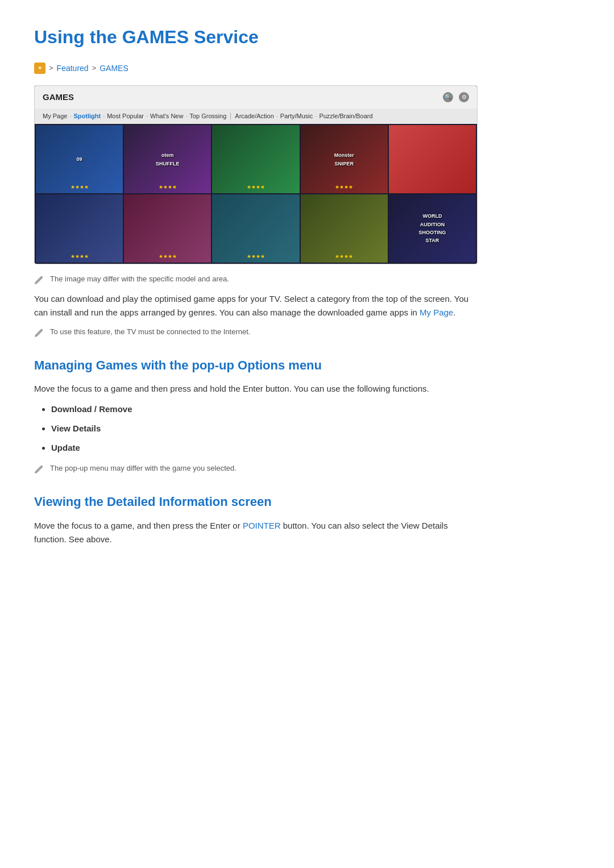 Image resolution: width=614 pixels, height=868 pixels. What do you see at coordinates (167, 159) in the screenshot?
I see `game-tile-2: otemSHUFFLE ★★★★` at bounding box center [167, 159].